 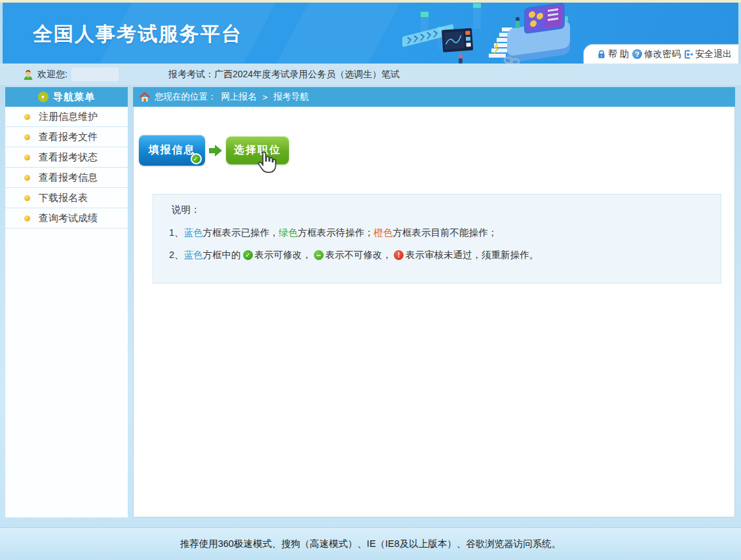 I want to click on footer: 推荐使用360极速模式、搜狗（高速模式）、IE（IE8及以上版本）、谷歌浏览器访…, so click(x=371, y=544).